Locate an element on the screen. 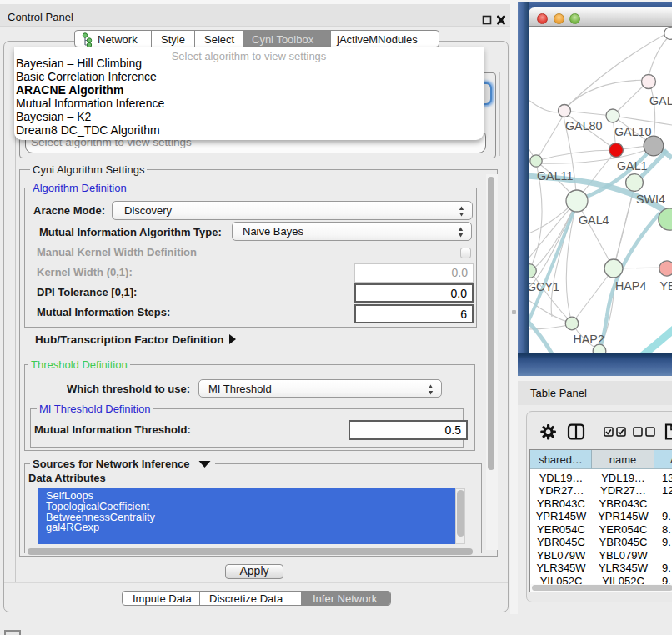 Image resolution: width=672 pixels, height=635 pixels. svg-text: GCY1 is located at coordinates (544, 287).